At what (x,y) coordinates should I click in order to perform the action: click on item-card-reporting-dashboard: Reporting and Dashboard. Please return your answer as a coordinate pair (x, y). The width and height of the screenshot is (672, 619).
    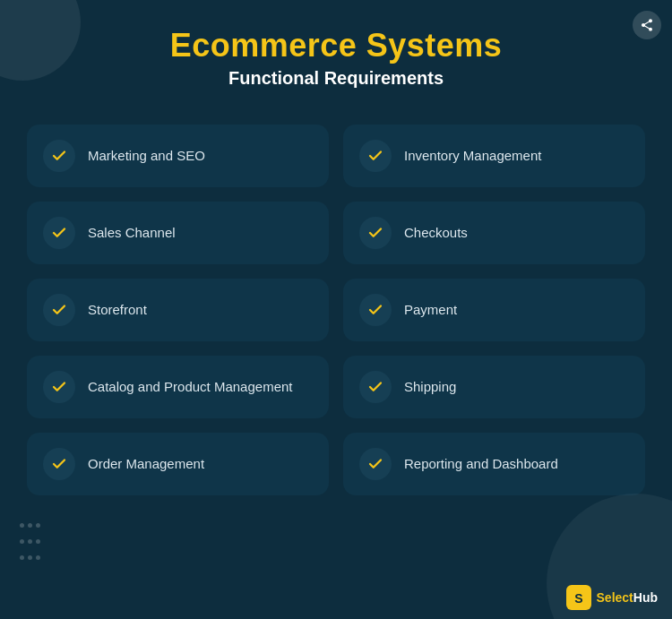
    Looking at the image, I should click on (495, 464).